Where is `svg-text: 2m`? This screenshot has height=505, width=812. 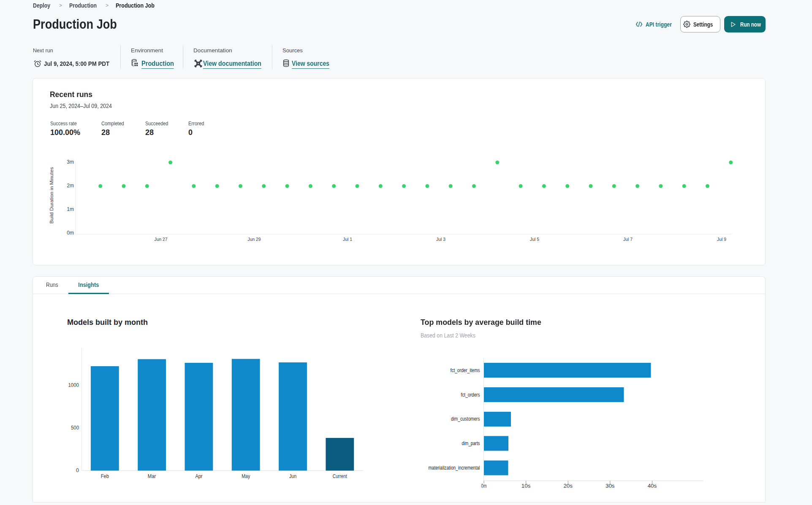 svg-text: 2m is located at coordinates (70, 186).